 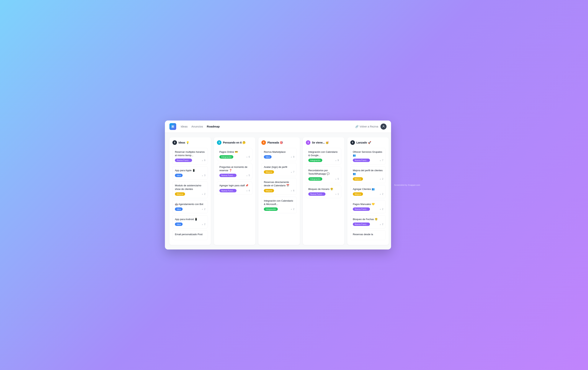 I want to click on list-item: Mejora del perfil de clientes 👥Mejora▲2, so click(x=368, y=175).